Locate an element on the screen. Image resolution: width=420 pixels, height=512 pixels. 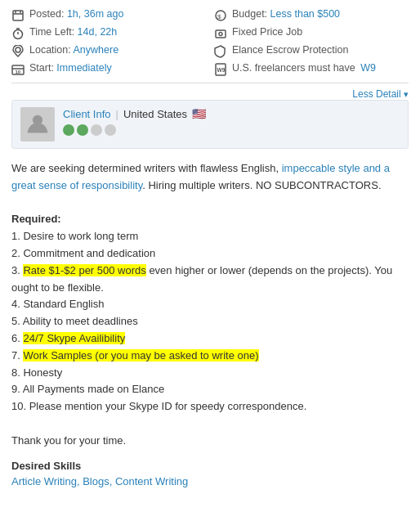
start-item: 10 Start: Immediately is located at coordinates (109, 69).